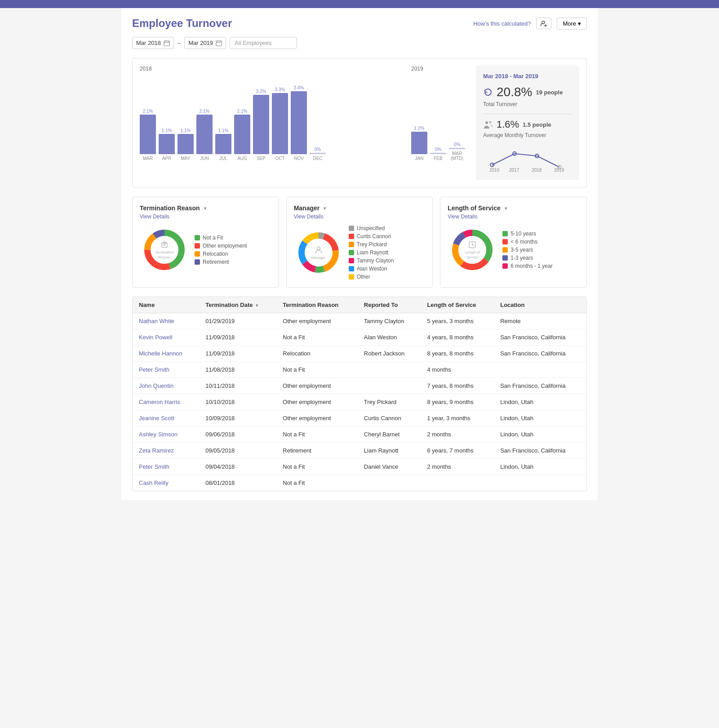 This screenshot has width=719, height=728. I want to click on bar-month-mar2019: MAR(MTD), so click(457, 156).